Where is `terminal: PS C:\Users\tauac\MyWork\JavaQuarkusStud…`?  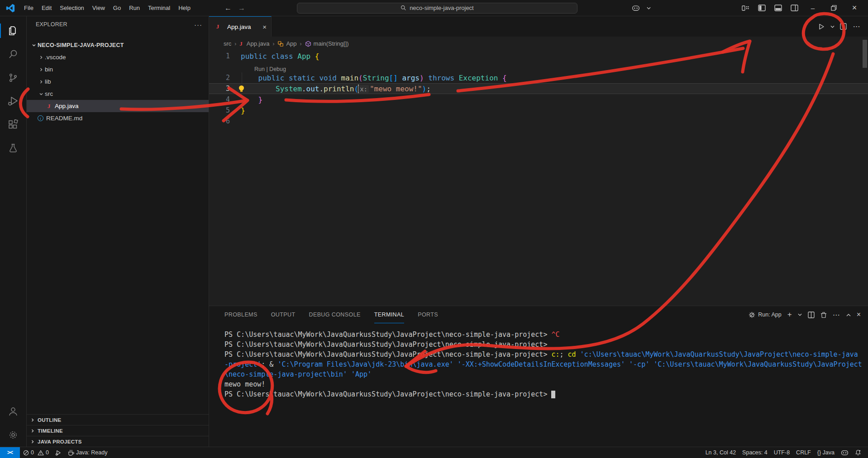 terminal: PS C:\Users\tauac\MyWork\JavaQuarkusStud… is located at coordinates (539, 361).